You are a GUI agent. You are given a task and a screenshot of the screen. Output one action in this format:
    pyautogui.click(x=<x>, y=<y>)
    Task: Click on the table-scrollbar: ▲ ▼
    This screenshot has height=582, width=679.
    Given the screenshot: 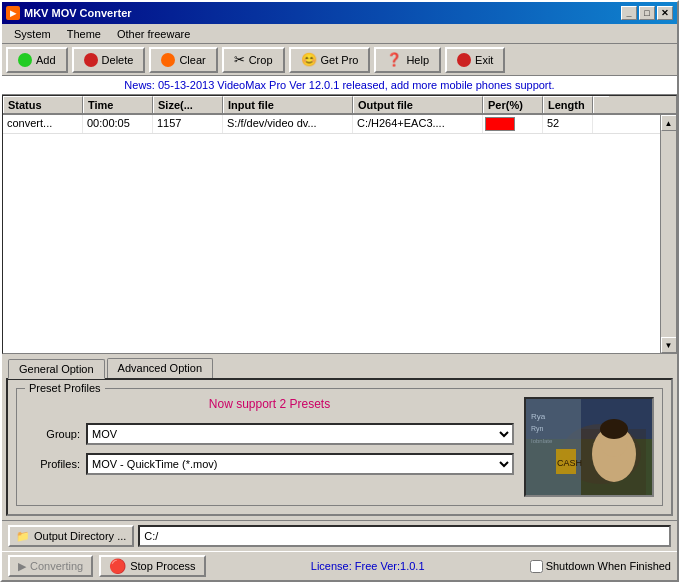 What is the action you would take?
    pyautogui.click(x=668, y=234)
    